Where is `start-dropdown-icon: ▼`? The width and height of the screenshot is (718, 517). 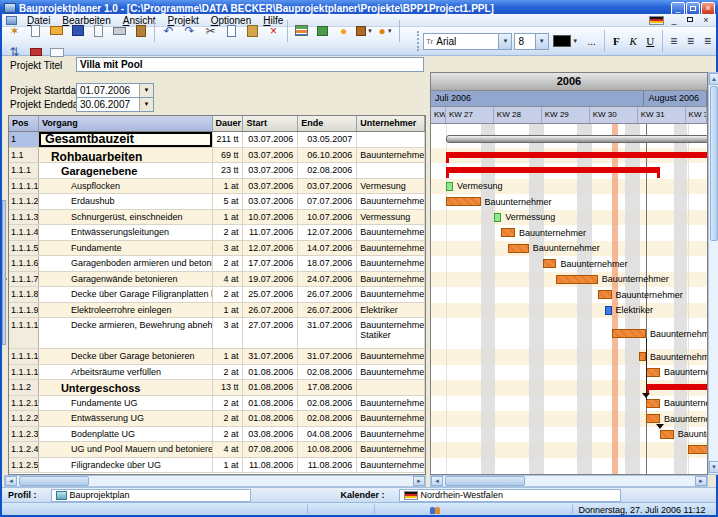
start-dropdown-icon: ▼ is located at coordinates (146, 90).